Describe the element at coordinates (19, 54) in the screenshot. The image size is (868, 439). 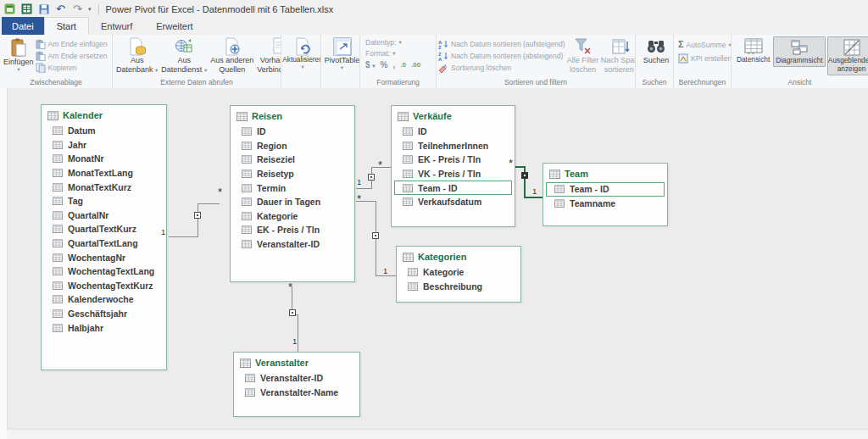
I see `einfuegen-button: Einfügen ▾` at that location.